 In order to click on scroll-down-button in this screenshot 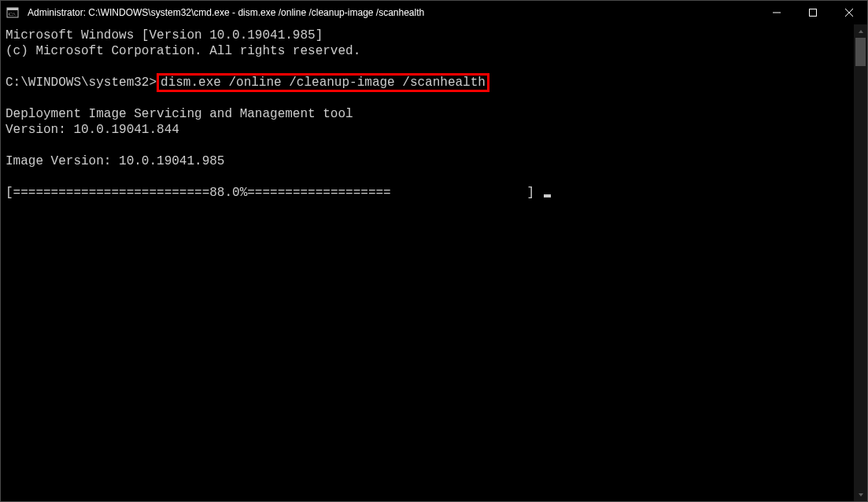, I will do `click(861, 494)`.